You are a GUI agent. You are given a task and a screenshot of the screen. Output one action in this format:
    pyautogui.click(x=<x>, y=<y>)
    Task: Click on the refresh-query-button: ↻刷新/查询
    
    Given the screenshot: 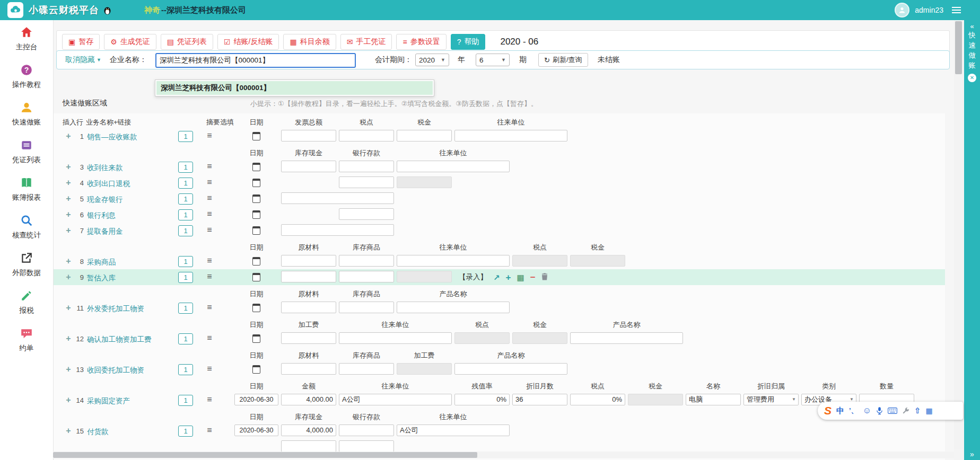 What is the action you would take?
    pyautogui.click(x=563, y=60)
    